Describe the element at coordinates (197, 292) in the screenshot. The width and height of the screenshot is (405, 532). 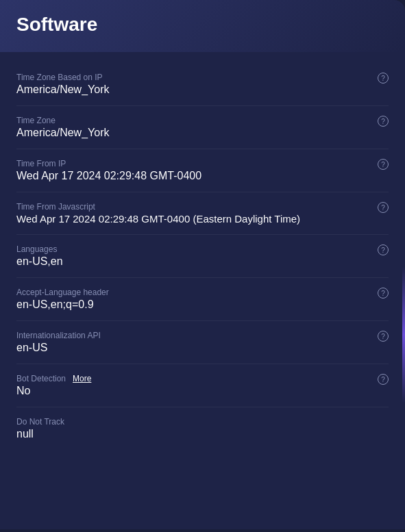
I see `label-accept-language: Accept-Language header` at that location.